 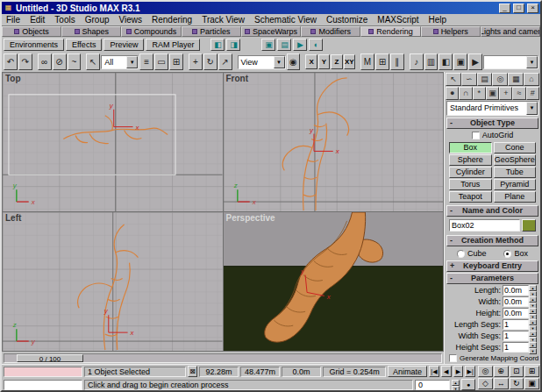 I want to click on modify-tab-icon: ∽, so click(x=469, y=79).